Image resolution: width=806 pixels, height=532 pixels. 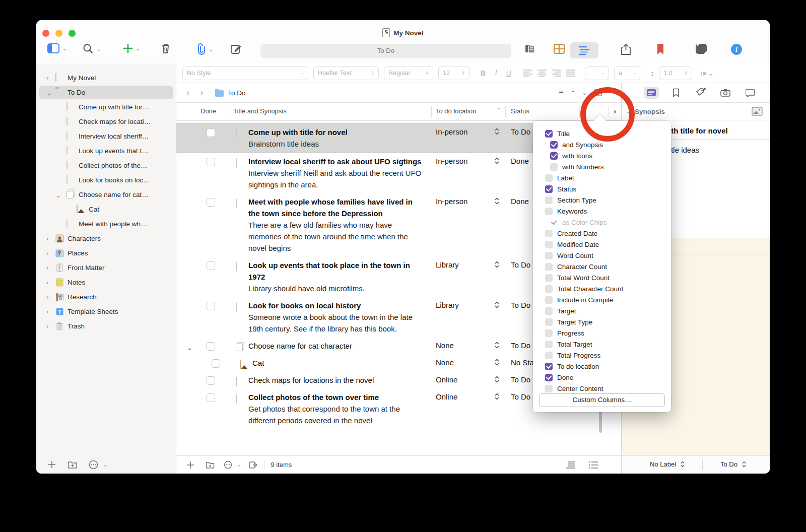 I want to click on sidebar-item-my-novel: ›My Novel, so click(x=106, y=78).